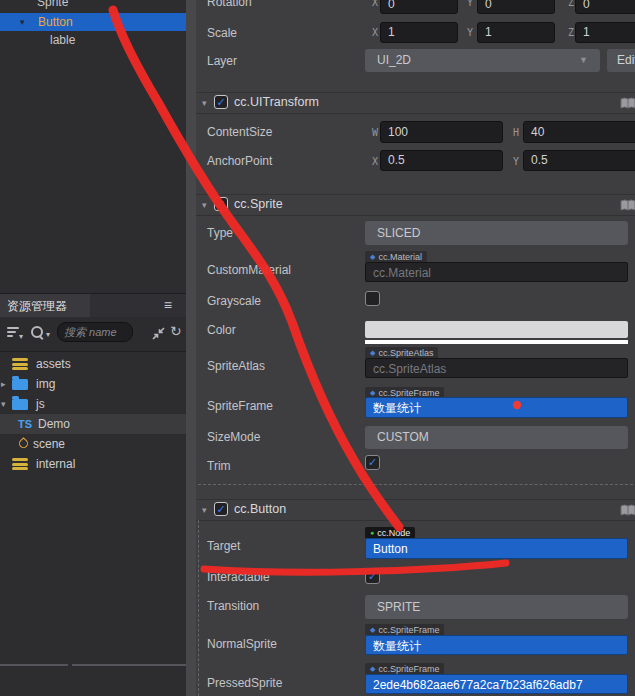 The width and height of the screenshot is (635, 696). What do you see at coordinates (496, 645) in the screenshot?
I see `normalsprite-slot: 数量统计` at bounding box center [496, 645].